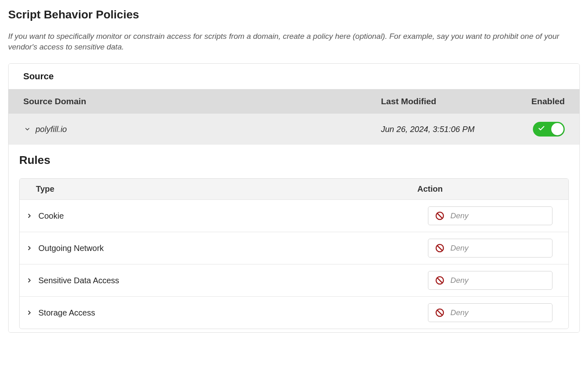 This screenshot has width=588, height=365. I want to click on source-section-label: Source, so click(294, 76).